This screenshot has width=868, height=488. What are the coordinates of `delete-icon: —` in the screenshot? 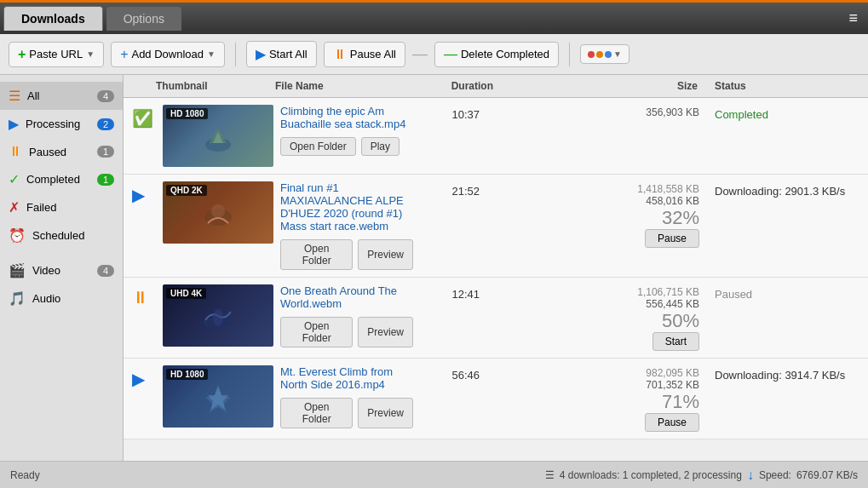 It's located at (451, 55).